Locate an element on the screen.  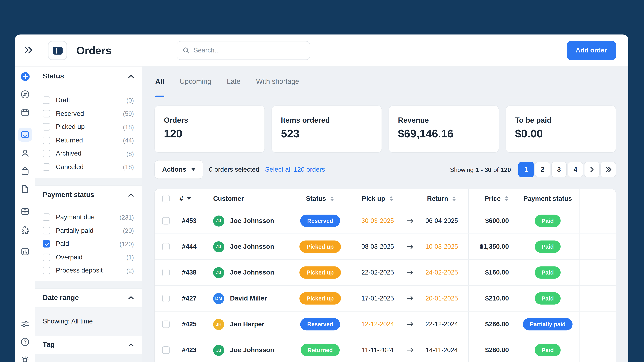
calendar-nav is located at coordinates (25, 112).